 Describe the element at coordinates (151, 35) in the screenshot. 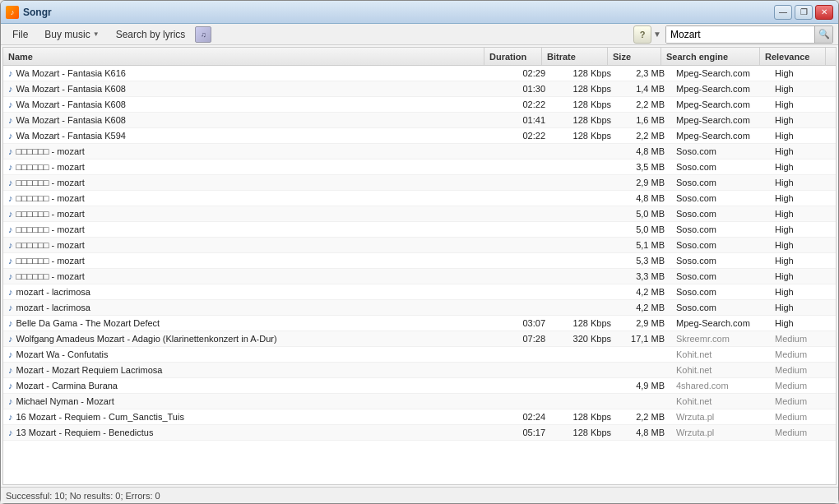

I see `search-by-lyrics-menu: Search by lyrics` at that location.